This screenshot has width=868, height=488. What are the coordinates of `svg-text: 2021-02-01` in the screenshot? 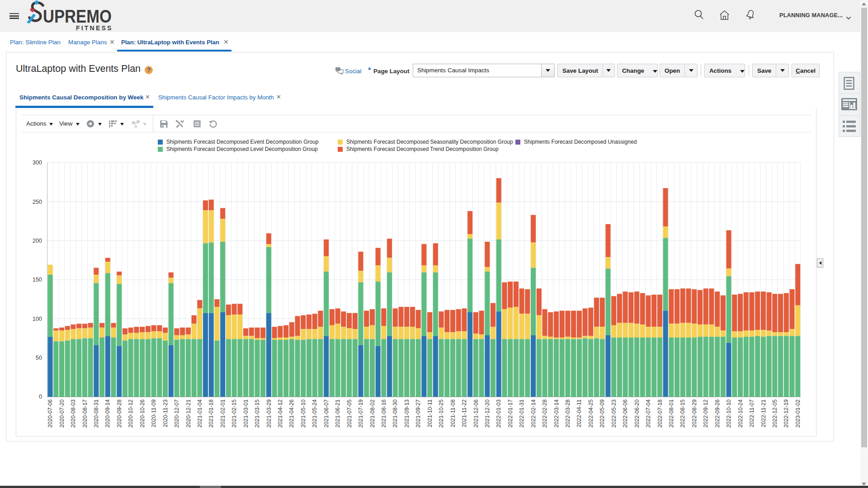 It's located at (223, 414).